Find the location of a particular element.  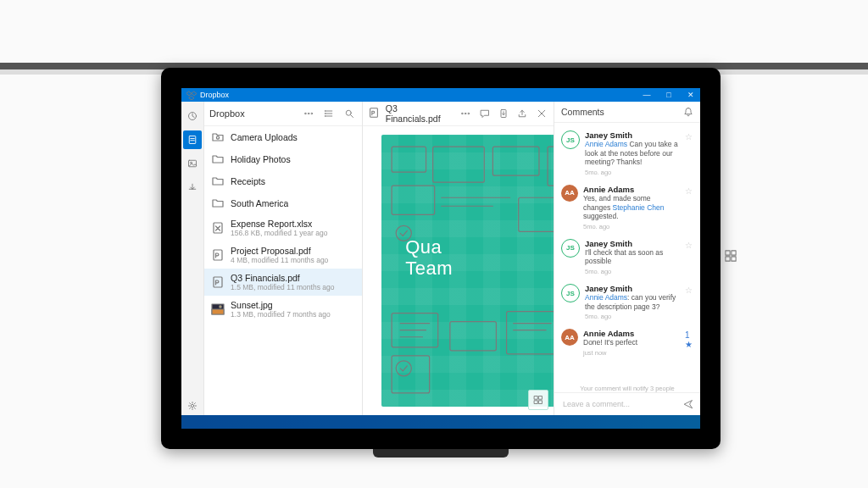

file-name: Camera Uploads is located at coordinates (264, 137).